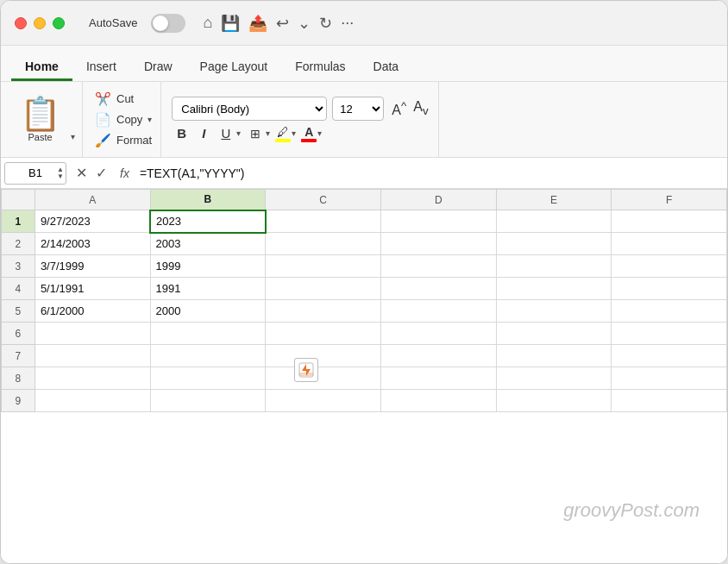 This screenshot has width=728, height=564. I want to click on cell-F5, so click(669, 311).